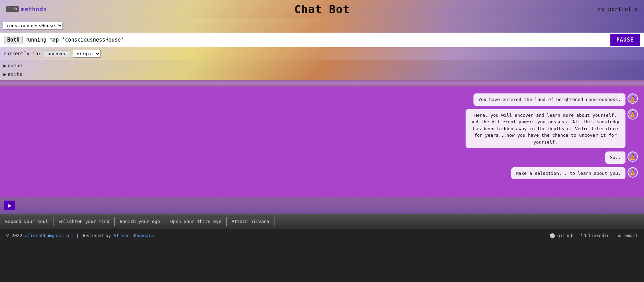 This screenshot has width=644, height=282. What do you see at coordinates (33, 25) in the screenshot?
I see `map-select: consciousnessHouse map2 map3` at bounding box center [33, 25].